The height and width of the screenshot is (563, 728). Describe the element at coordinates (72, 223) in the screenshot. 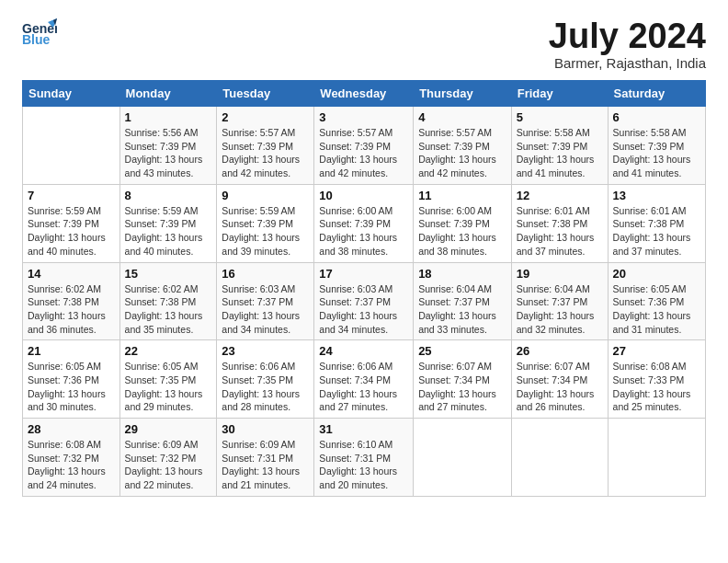

I see `calendar-cell: 7Sunrise: 5:59 AMSunset: 7:39 PMDaylight…` at that location.